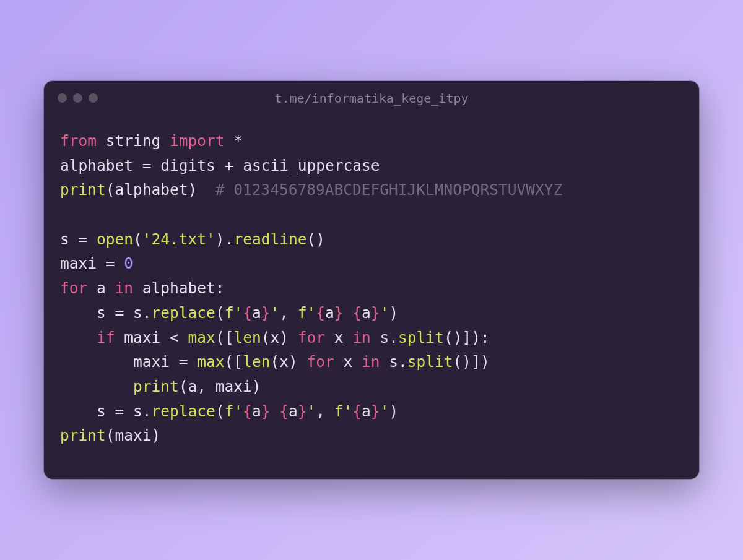 The image size is (743, 560). Describe the element at coordinates (256, 361) in the screenshot. I see `fn-len: len` at that location.